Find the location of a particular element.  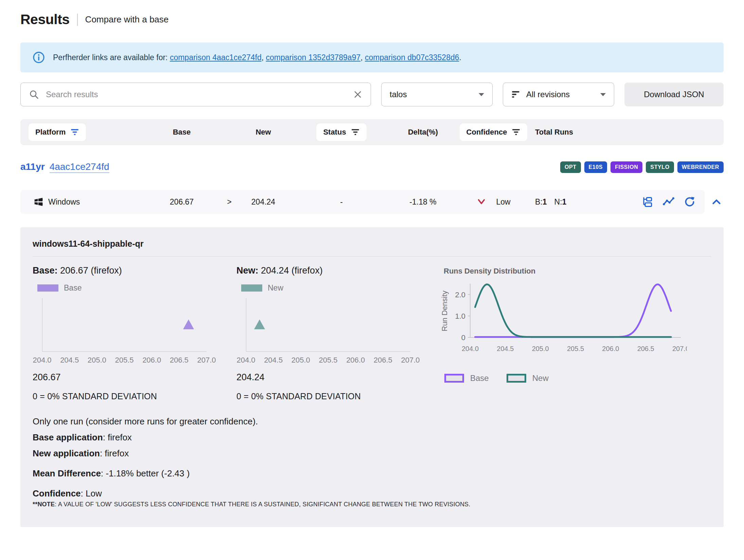

framework-select: talos is located at coordinates (437, 94).